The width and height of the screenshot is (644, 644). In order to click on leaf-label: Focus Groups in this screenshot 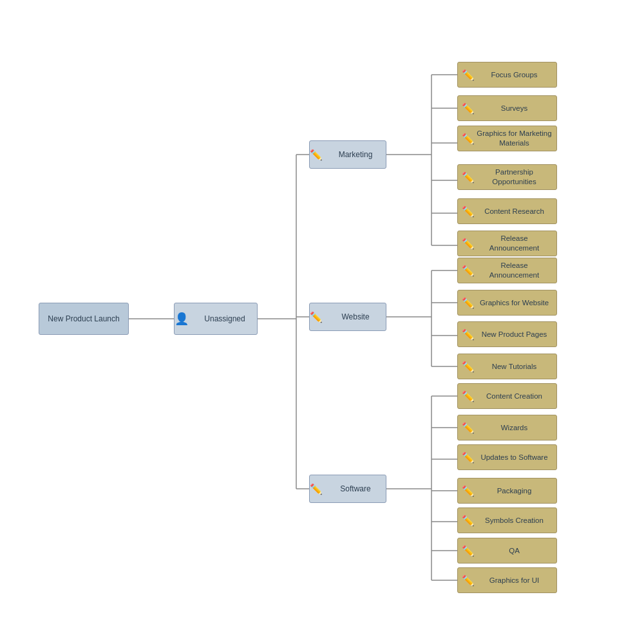, I will do `click(514, 75)`.